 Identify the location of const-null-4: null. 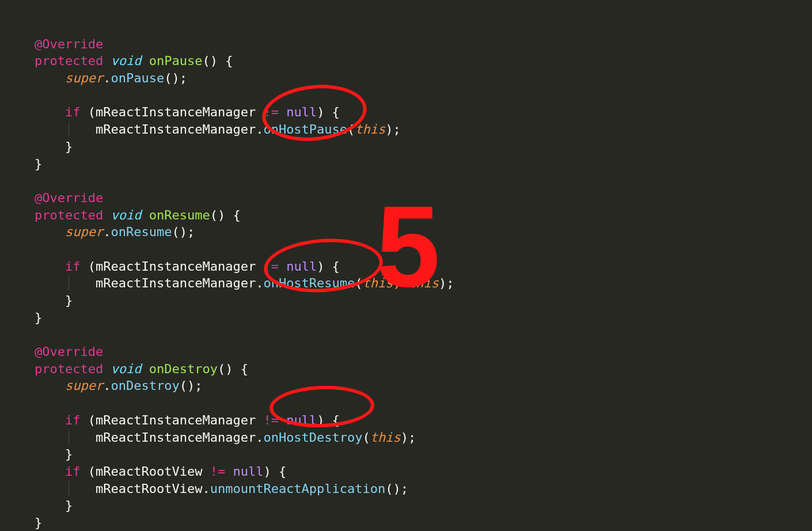
(248, 471).